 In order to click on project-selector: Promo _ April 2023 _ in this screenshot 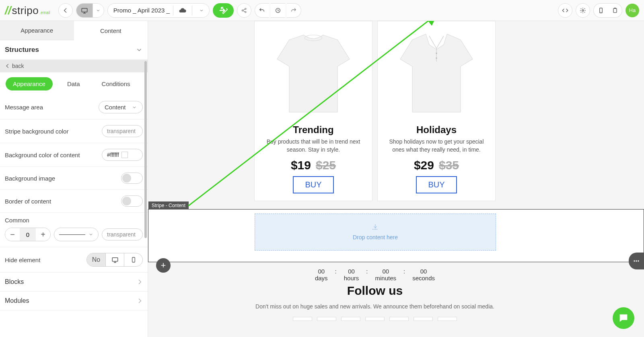, I will do `click(158, 10)`.